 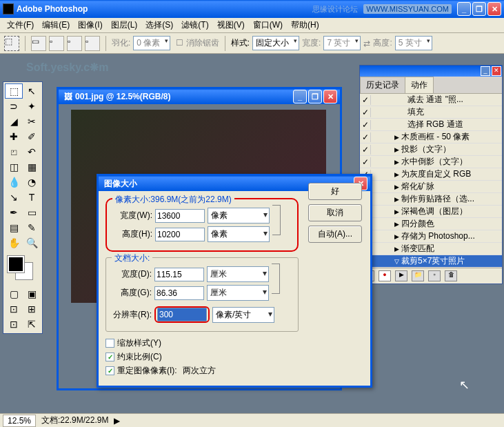 I want to click on doc-close: ✕, so click(x=330, y=97).